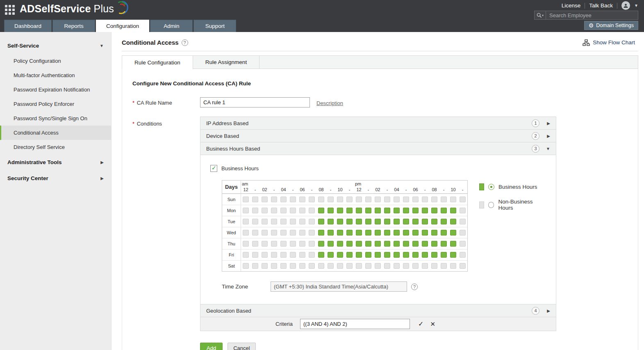 The height and width of the screenshot is (350, 644). Describe the element at coordinates (214, 168) in the screenshot. I see `business-hours-checkbox` at that location.